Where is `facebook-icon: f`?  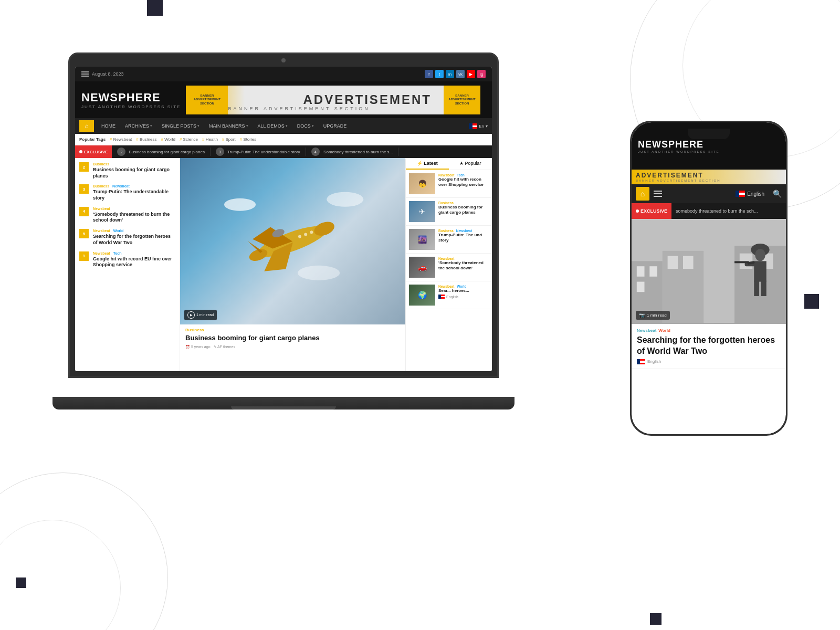
facebook-icon: f is located at coordinates (429, 74).